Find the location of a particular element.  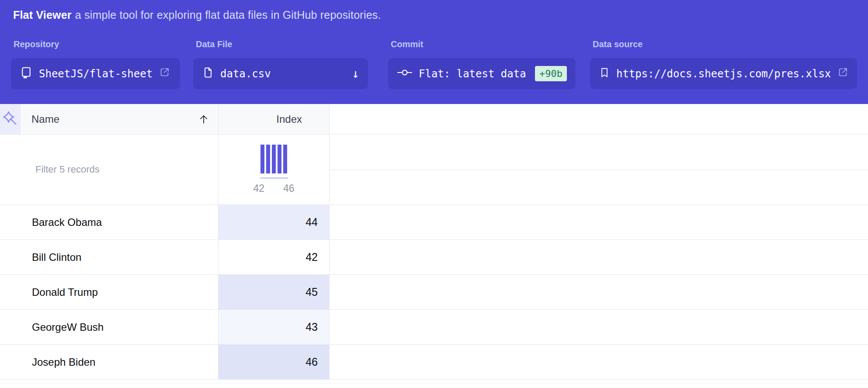

index-cell: 45 is located at coordinates (274, 292).